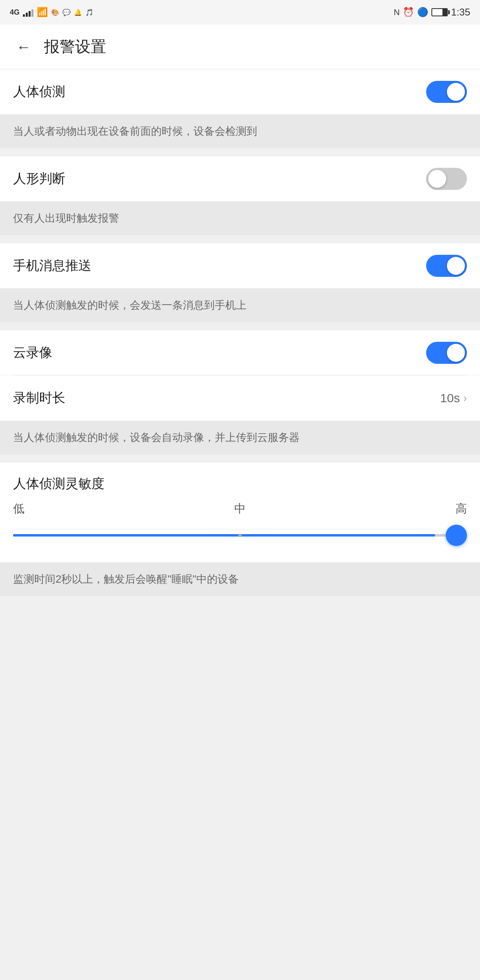 This screenshot has width=480, height=980. Describe the element at coordinates (240, 398) in the screenshot. I see `record-duration-row: 录制时长 10s ›` at that location.